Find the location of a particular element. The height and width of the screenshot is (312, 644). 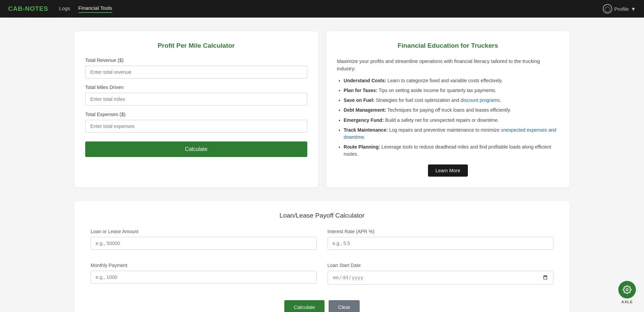

interest-rate-input is located at coordinates (441, 243).